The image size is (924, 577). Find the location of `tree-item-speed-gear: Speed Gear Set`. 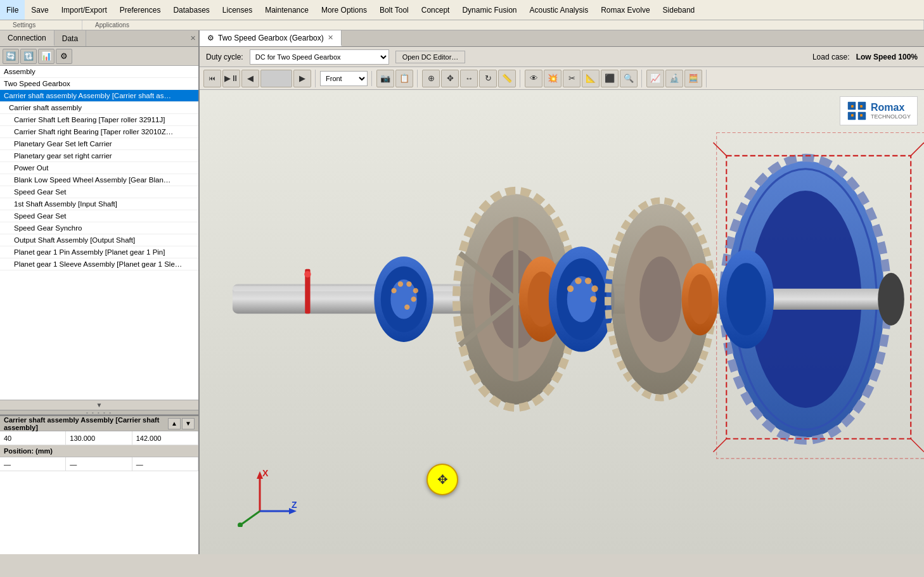

tree-item-speed-gear: Speed Gear Set is located at coordinates (99, 193).